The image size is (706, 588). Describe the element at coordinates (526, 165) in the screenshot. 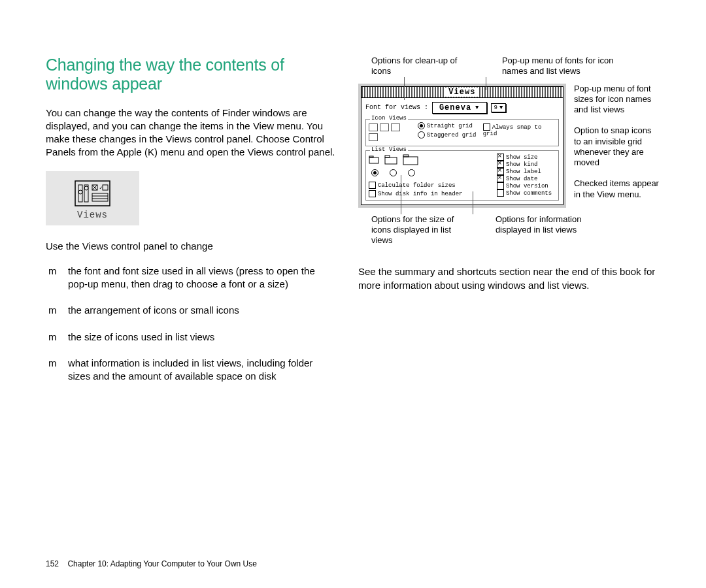

I see `show-kind-checkbox: Show kind` at that location.